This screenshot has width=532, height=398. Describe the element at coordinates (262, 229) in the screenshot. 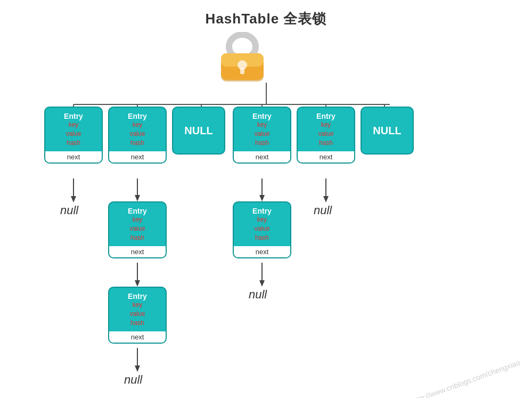

I see `entry-fields-chain3-1: keyvaluehash` at that location.